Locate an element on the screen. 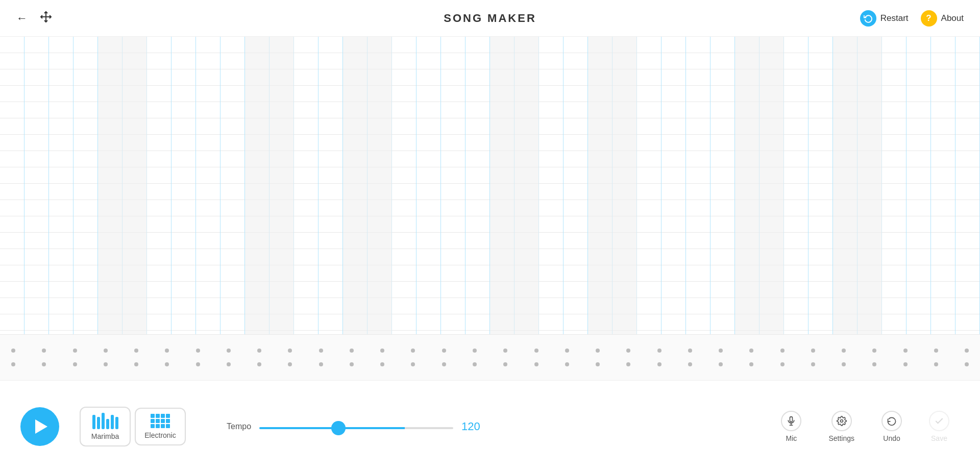 The width and height of the screenshot is (980, 472). about-button: ? About is located at coordinates (942, 18).